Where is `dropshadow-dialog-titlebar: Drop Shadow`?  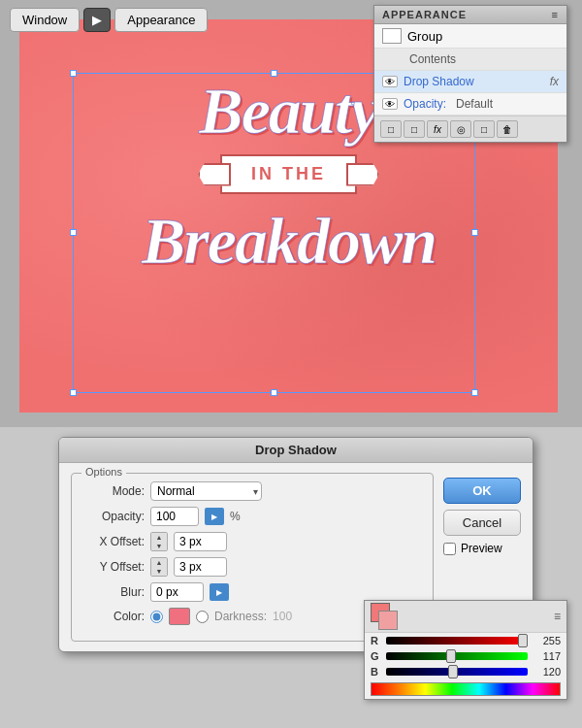
dropshadow-dialog-titlebar: Drop Shadow is located at coordinates (296, 450).